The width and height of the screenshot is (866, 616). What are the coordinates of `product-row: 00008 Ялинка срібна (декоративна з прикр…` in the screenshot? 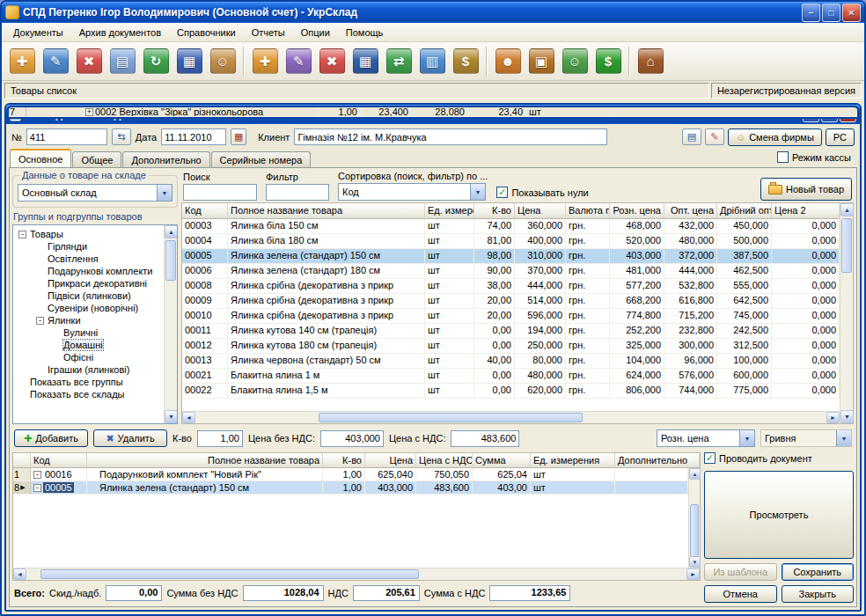 It's located at (510, 287).